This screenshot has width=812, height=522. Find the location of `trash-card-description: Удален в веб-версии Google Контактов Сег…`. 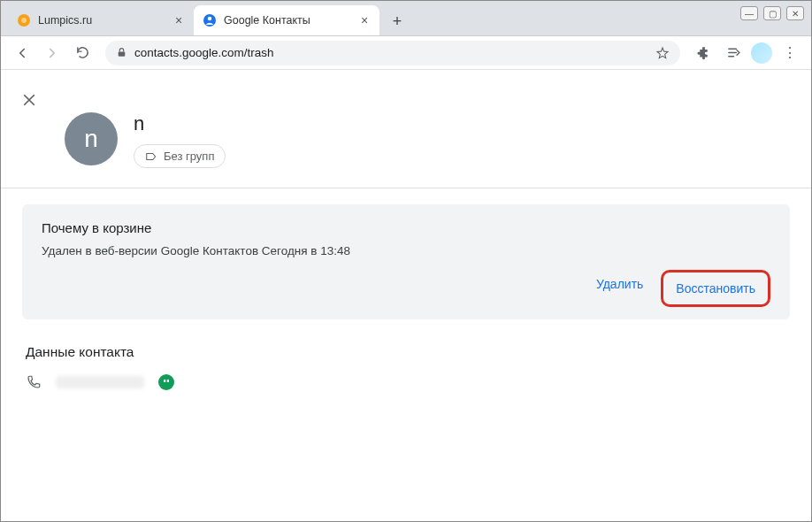

trash-card-description: Удален в веб-версии Google Контактов Сег… is located at coordinates (406, 251).